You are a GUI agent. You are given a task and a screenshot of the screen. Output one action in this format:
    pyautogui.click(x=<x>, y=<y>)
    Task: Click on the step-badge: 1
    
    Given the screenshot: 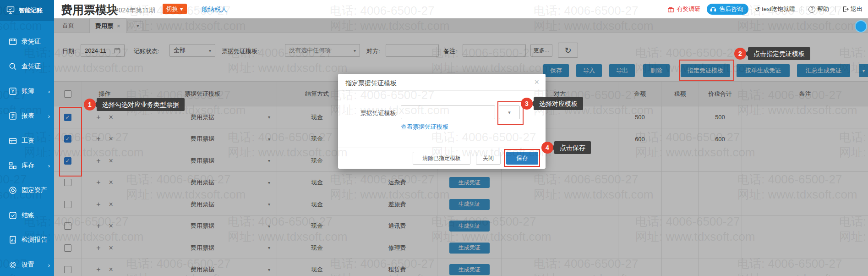 What is the action you would take?
    pyautogui.click(x=90, y=105)
    